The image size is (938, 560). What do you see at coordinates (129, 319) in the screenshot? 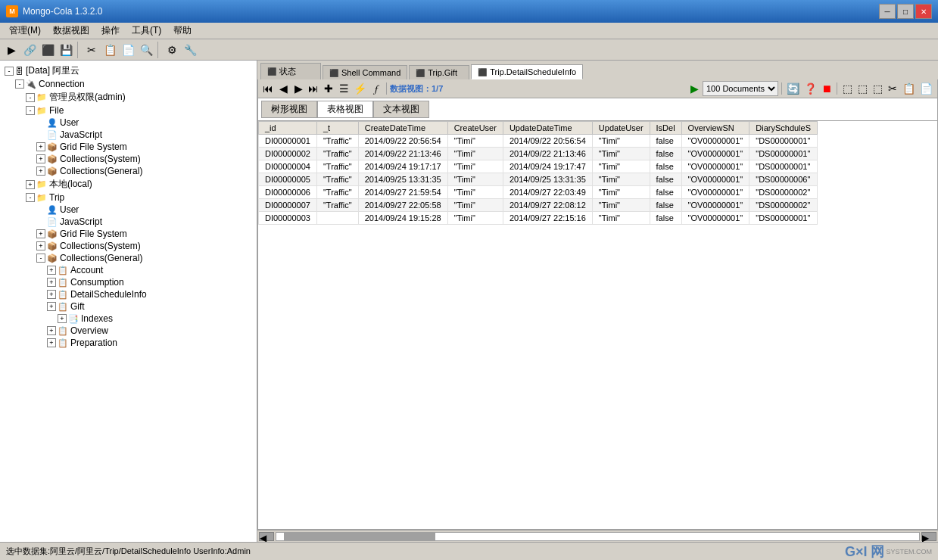
I see `tree-item: +📑Indexes` at bounding box center [129, 319].